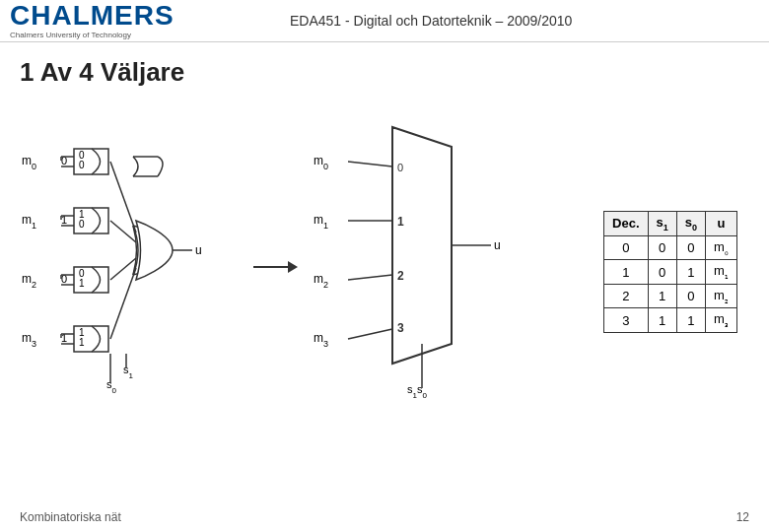 The height and width of the screenshot is (532, 769). I want to click on table-cell: 2, so click(626, 296).